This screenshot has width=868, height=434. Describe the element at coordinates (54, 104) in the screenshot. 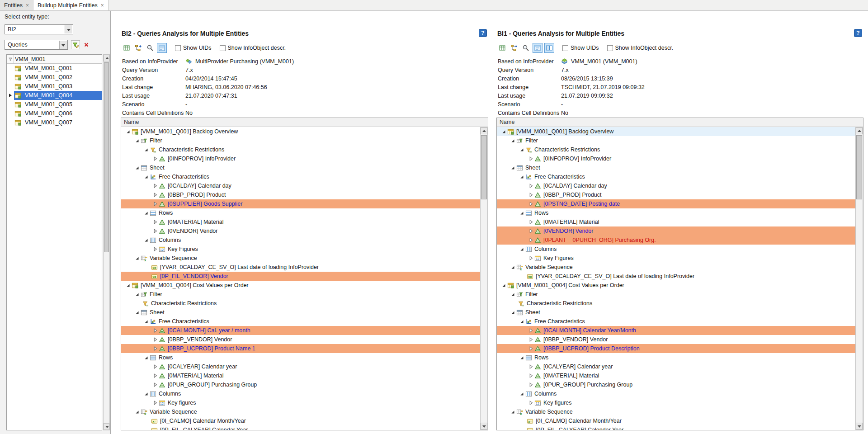

I see `sidebar-query-item: VMM_M001_Q005` at that location.